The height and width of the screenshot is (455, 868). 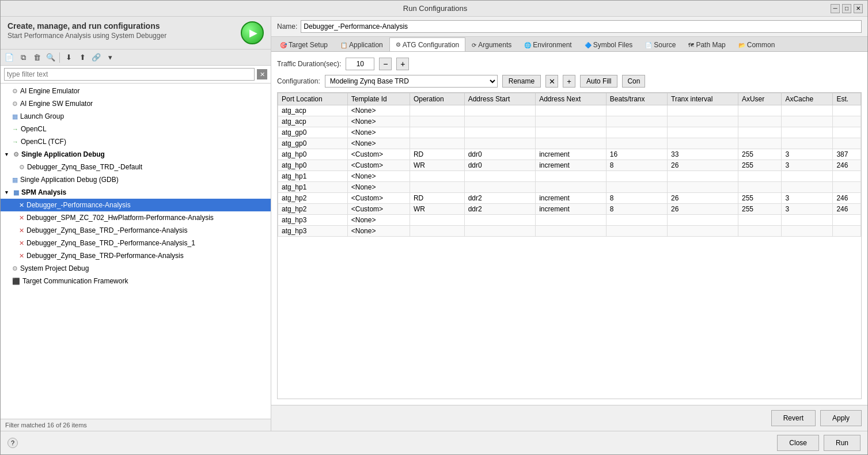 What do you see at coordinates (69, 58) in the screenshot?
I see `collapse-all-button: ⬇` at bounding box center [69, 58].